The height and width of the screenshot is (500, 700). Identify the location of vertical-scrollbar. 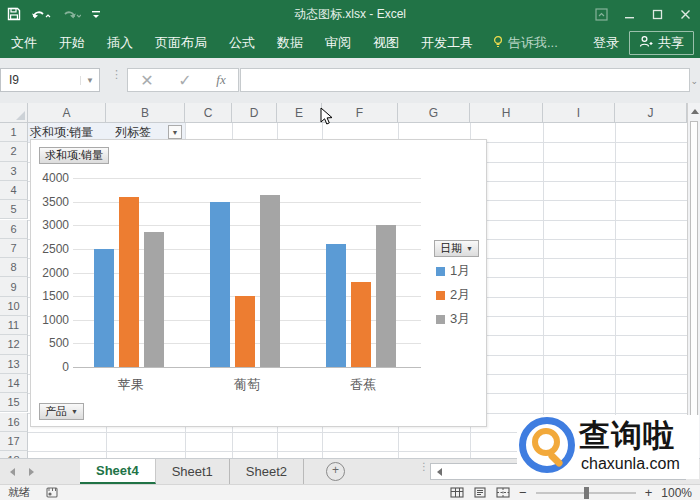
(694, 280).